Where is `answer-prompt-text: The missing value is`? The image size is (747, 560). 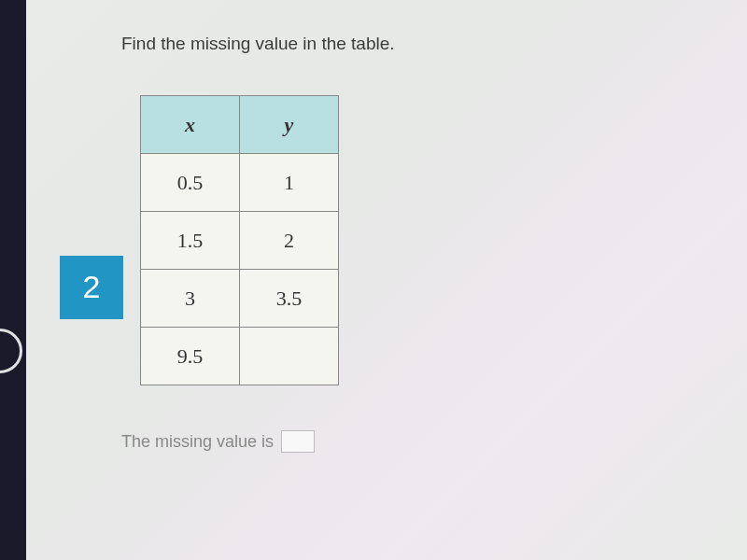 answer-prompt-text: The missing value is is located at coordinates (198, 442).